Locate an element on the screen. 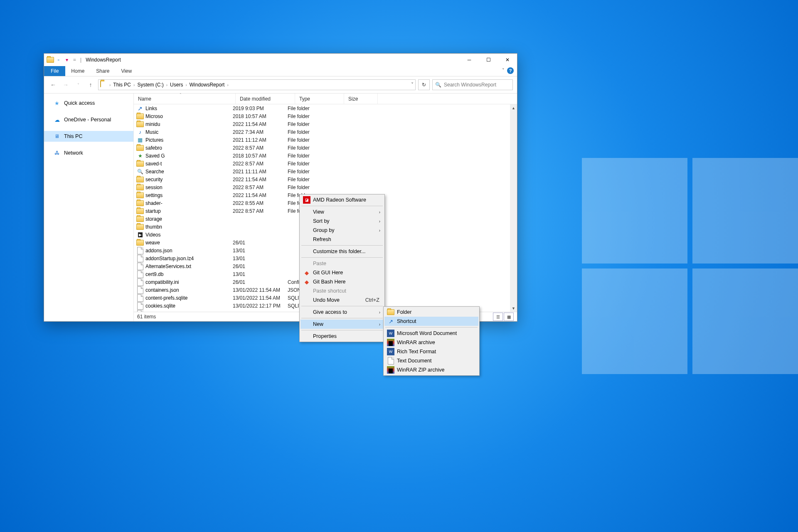 Image resolution: width=798 pixels, height=532 pixels. new-zip: ▆WinRAR ZIP archive is located at coordinates (431, 370).